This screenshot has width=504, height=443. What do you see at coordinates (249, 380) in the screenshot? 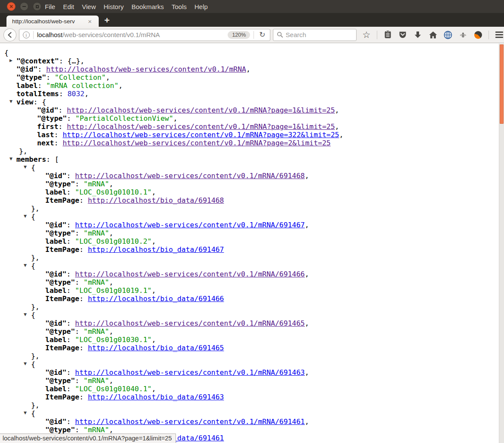
I see `json-line: "@type": "mRNA",` at bounding box center [249, 380].